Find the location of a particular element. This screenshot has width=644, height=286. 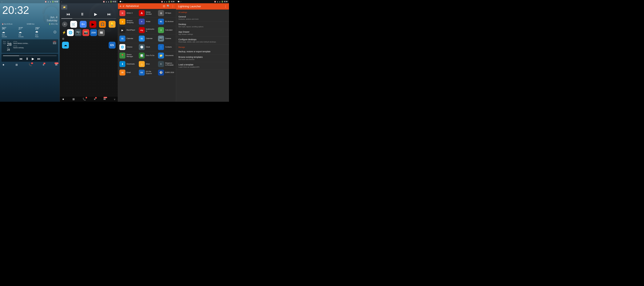

more-options-icon-p3: ⋮ is located at coordinates (173, 6).